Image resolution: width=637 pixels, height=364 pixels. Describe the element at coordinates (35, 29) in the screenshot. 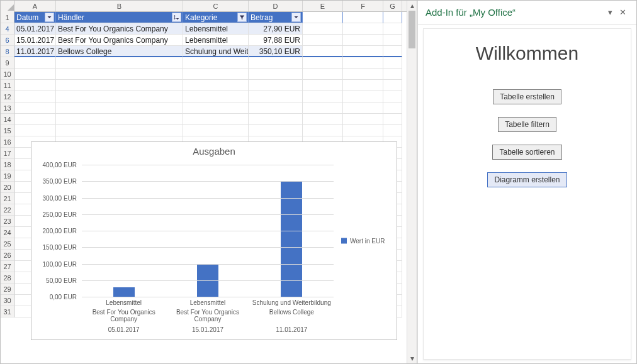

I see `cell-A4: 05.01.2017` at that location.